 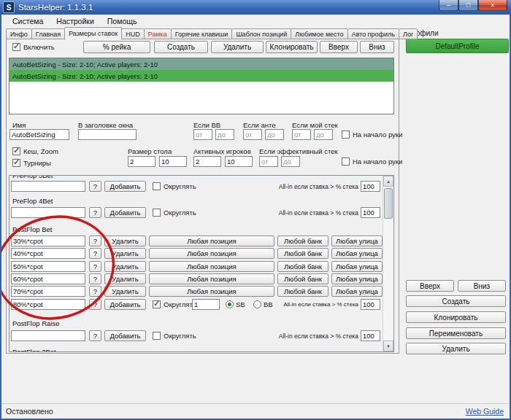 What do you see at coordinates (485, 411) in the screenshot?
I see `web-guide-link: Web Guide` at bounding box center [485, 411].